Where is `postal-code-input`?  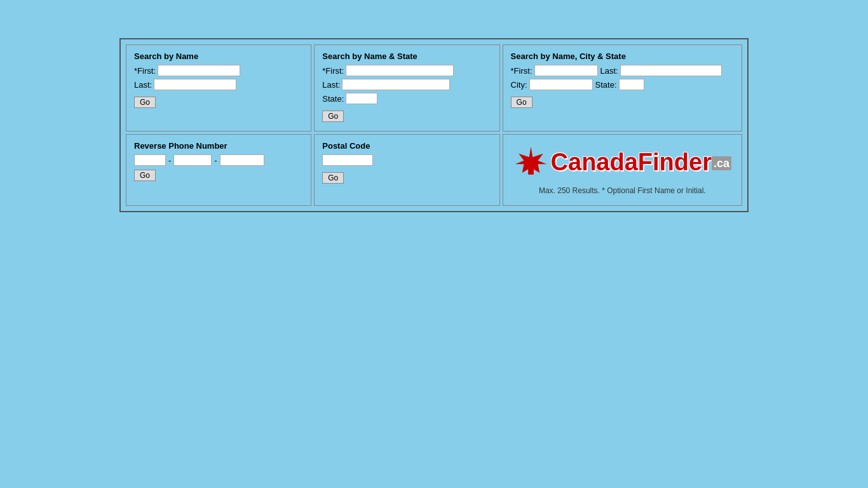 postal-code-input is located at coordinates (348, 160).